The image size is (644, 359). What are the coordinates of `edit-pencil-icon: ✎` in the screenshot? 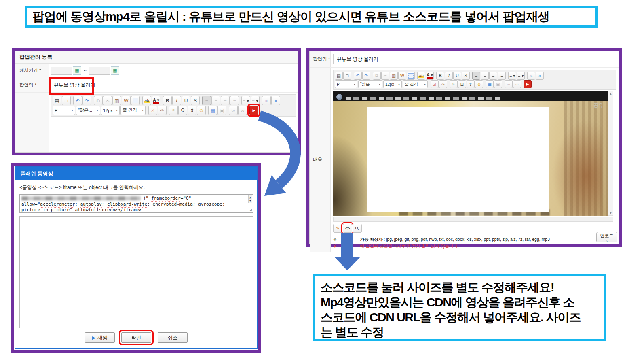 It's located at (338, 228).